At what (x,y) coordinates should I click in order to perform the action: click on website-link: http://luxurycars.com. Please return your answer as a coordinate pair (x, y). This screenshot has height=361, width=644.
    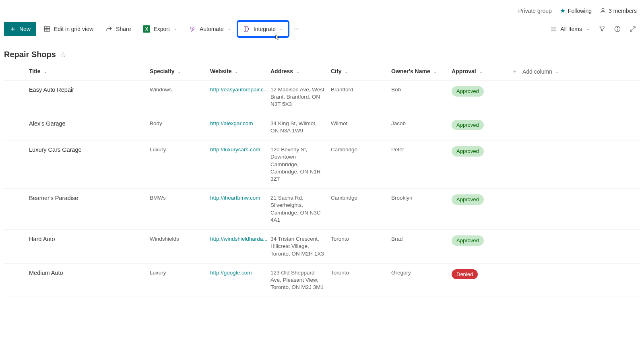
    Looking at the image, I should click on (235, 150).